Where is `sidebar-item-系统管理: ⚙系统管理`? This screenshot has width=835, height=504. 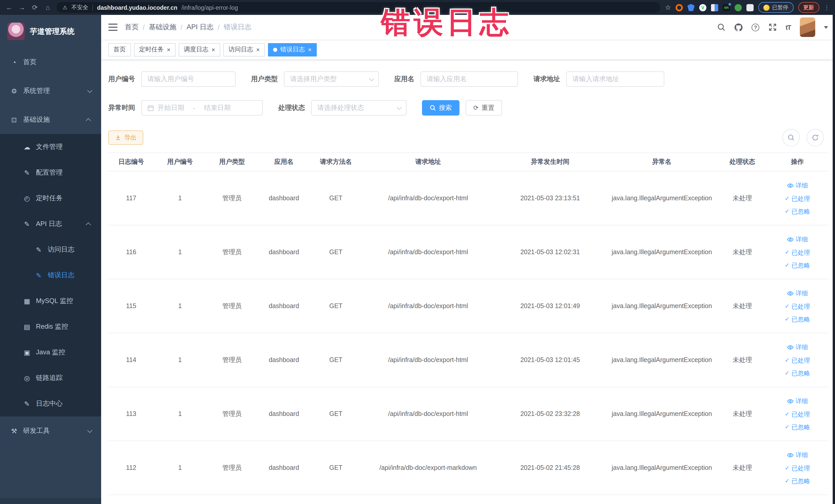
sidebar-item-系统管理: ⚙系统管理 is located at coordinates (50, 91).